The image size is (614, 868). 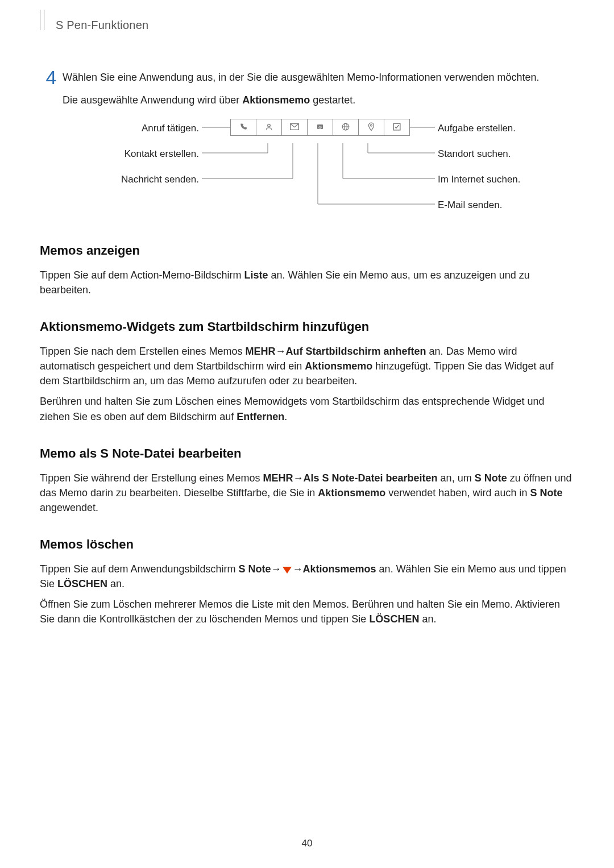 I want to click on text: Berühren und halten Sie zum Löschen eine…, so click(x=292, y=409).